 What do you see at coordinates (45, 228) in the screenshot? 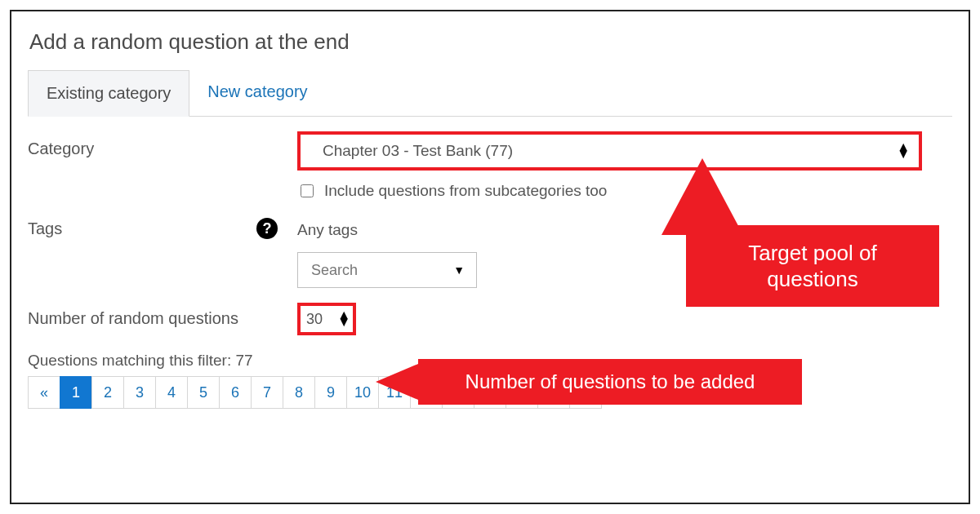
I see `tags-label: Tags` at bounding box center [45, 228].